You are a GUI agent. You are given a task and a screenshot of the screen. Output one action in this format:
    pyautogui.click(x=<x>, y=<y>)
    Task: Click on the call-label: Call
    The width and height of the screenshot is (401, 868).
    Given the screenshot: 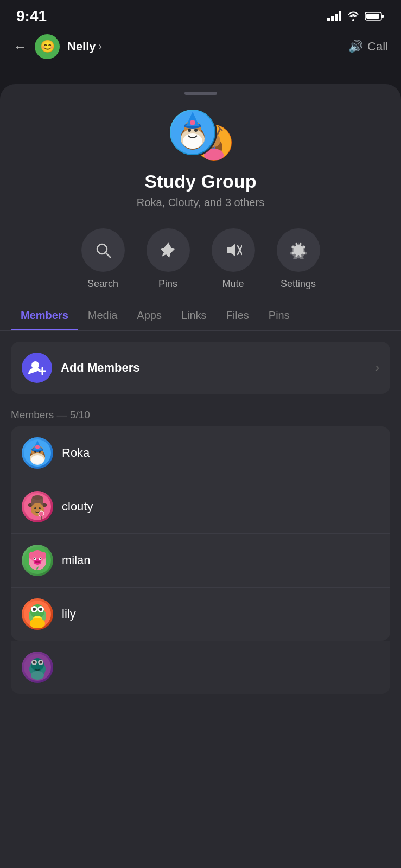 What is the action you would take?
    pyautogui.click(x=378, y=47)
    